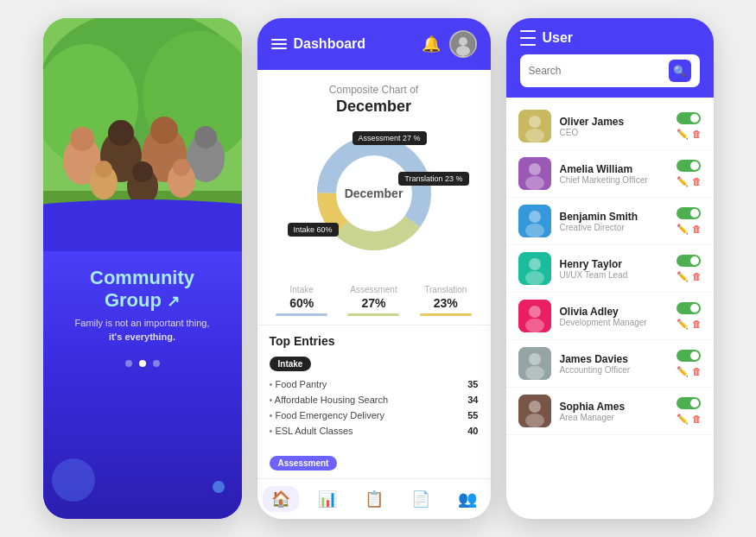 The height and width of the screenshot is (537, 756). Describe the element at coordinates (610, 221) in the screenshot. I see `user-item: Benjamin Smith Creative Director ✏️ 🗑` at that location.